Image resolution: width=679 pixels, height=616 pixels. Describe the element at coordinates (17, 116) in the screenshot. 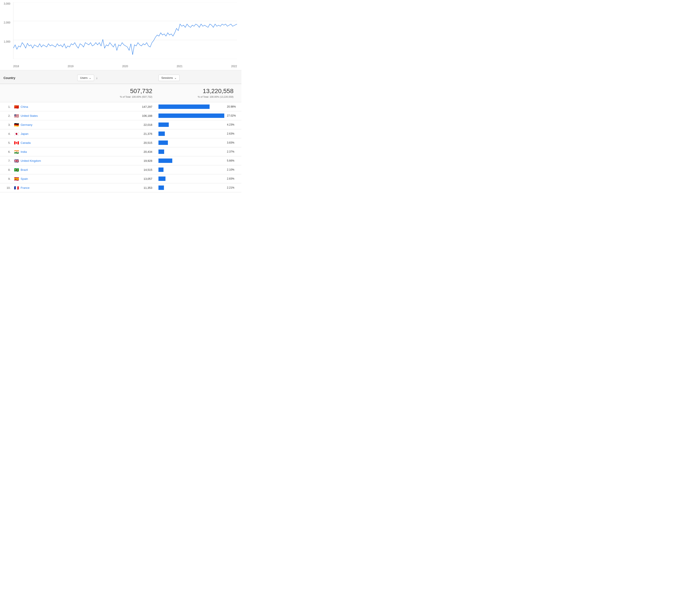

I see `country-flag: 🇺🇸` at that location.